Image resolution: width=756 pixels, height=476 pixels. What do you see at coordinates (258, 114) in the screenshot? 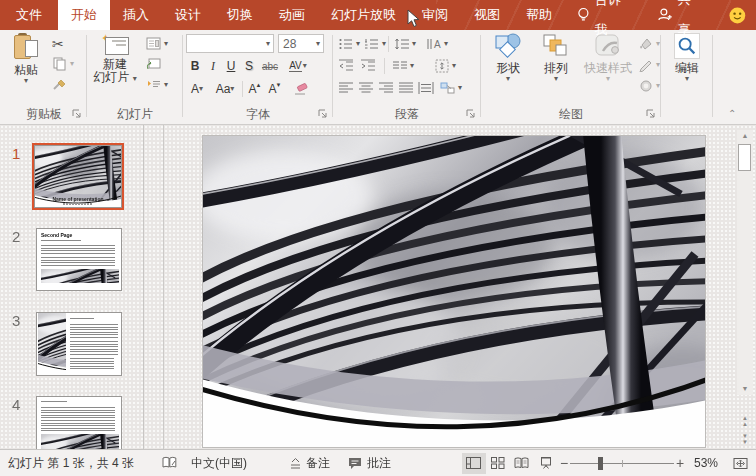
I see `font-group-label: 字体` at bounding box center [258, 114].